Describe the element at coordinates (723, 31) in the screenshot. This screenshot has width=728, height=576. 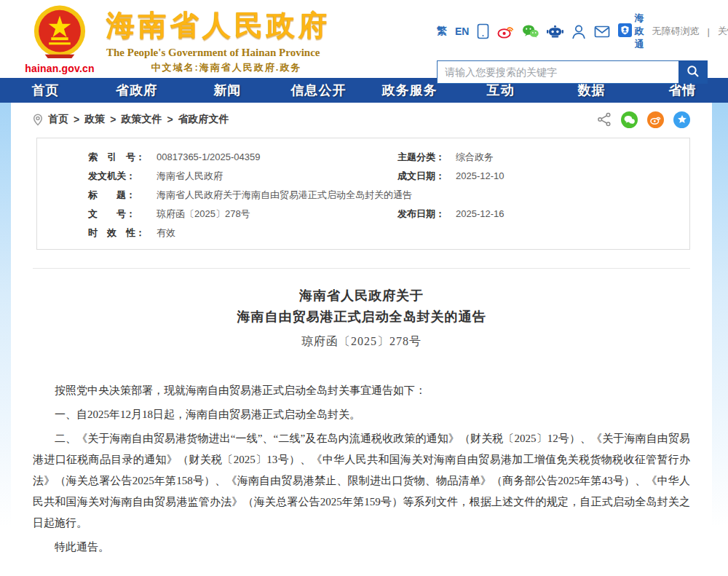
I see `care-version-link: 关怀版` at that location.